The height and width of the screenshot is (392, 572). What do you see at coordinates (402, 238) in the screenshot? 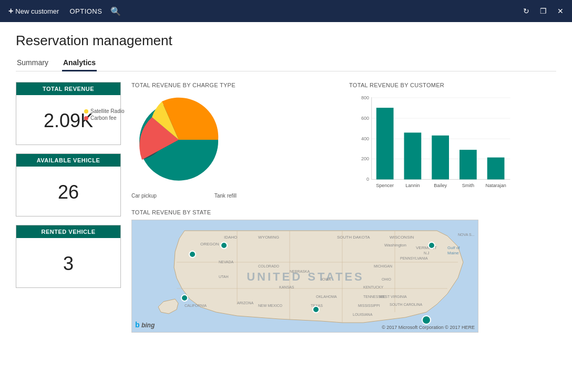
I see `wisconsin-label: WISCONSIN` at bounding box center [402, 238].